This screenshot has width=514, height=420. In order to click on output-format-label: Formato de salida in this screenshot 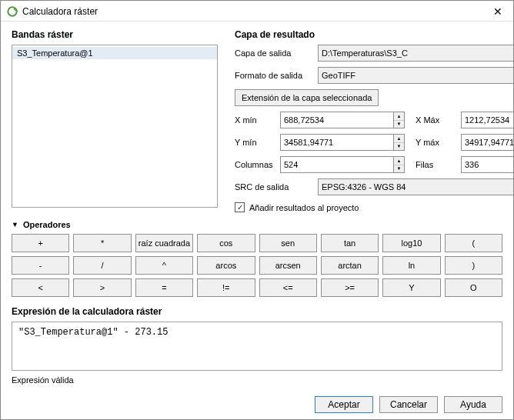, I will do `click(275, 75)`.